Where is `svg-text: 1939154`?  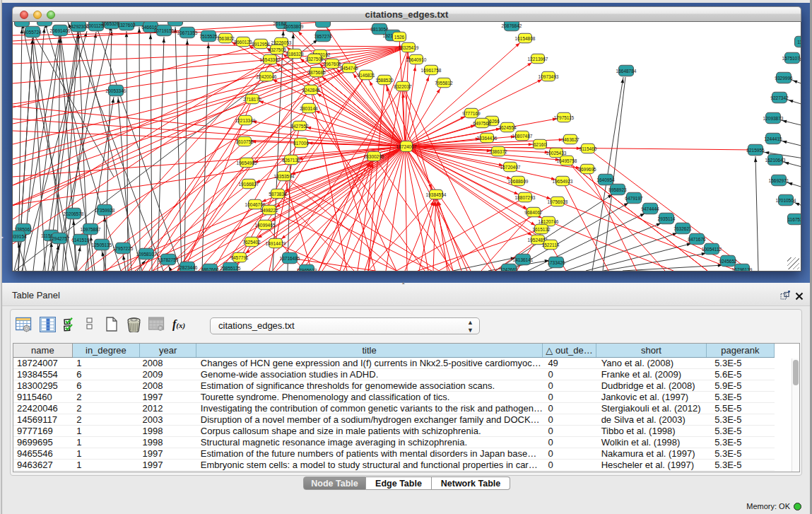
svg-text: 1939154 is located at coordinates (20, 236).